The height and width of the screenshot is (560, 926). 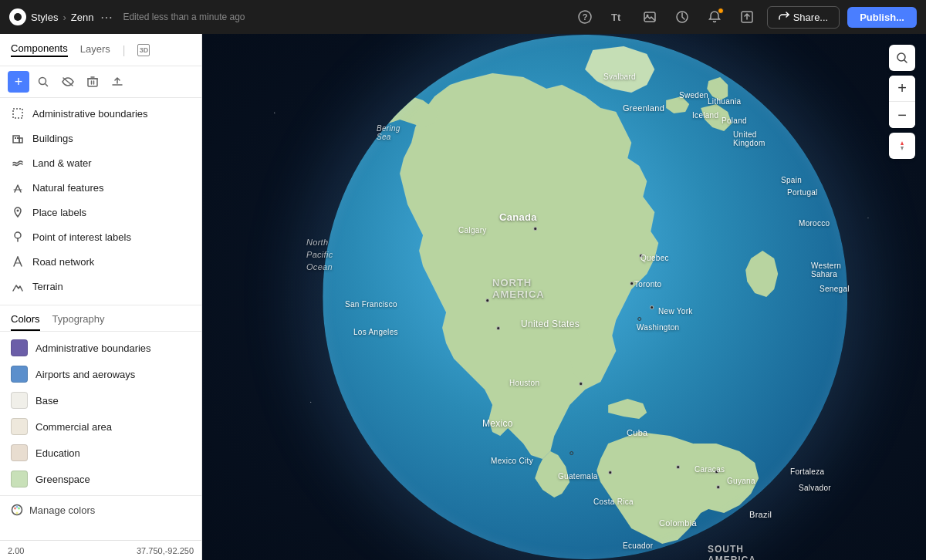 What do you see at coordinates (83, 17) in the screenshot?
I see `breadcrumb-project: Zenn` at bounding box center [83, 17].